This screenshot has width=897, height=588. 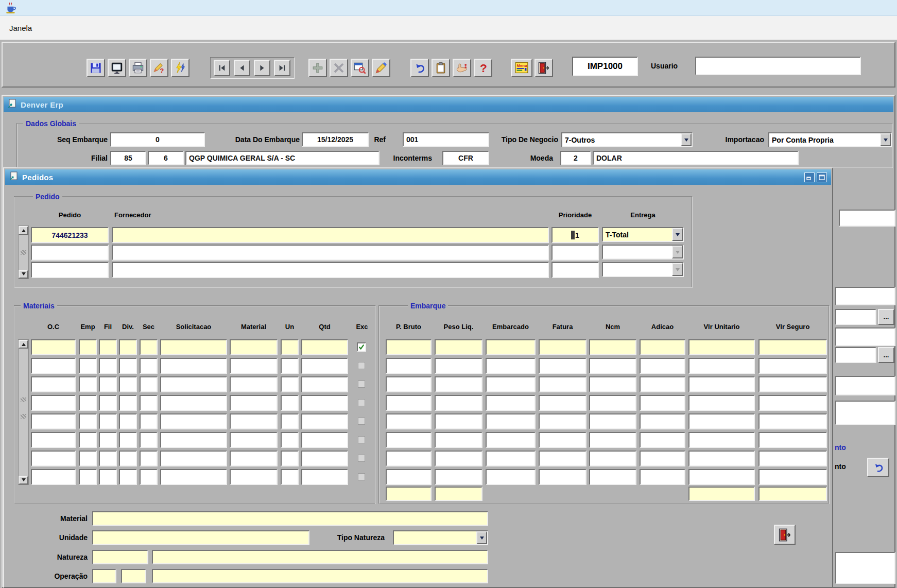 I want to click on filial-code2-field: 6, so click(x=166, y=158).